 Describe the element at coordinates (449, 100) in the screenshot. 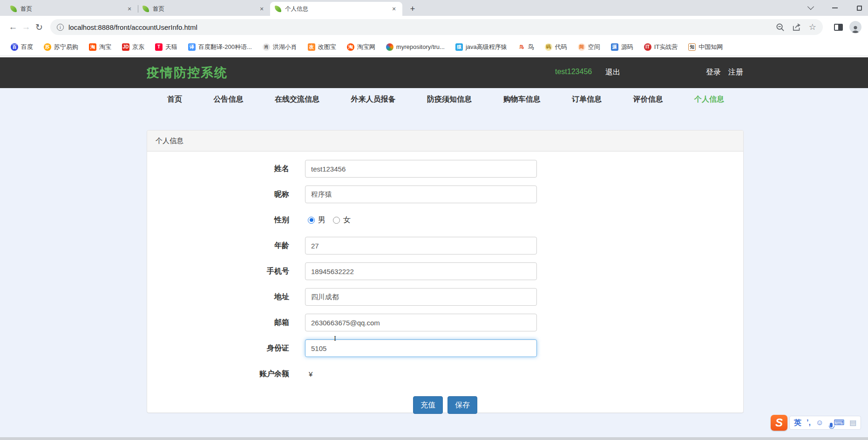

I see `nav-item-epidemic-notice: 防疫须知信息` at that location.